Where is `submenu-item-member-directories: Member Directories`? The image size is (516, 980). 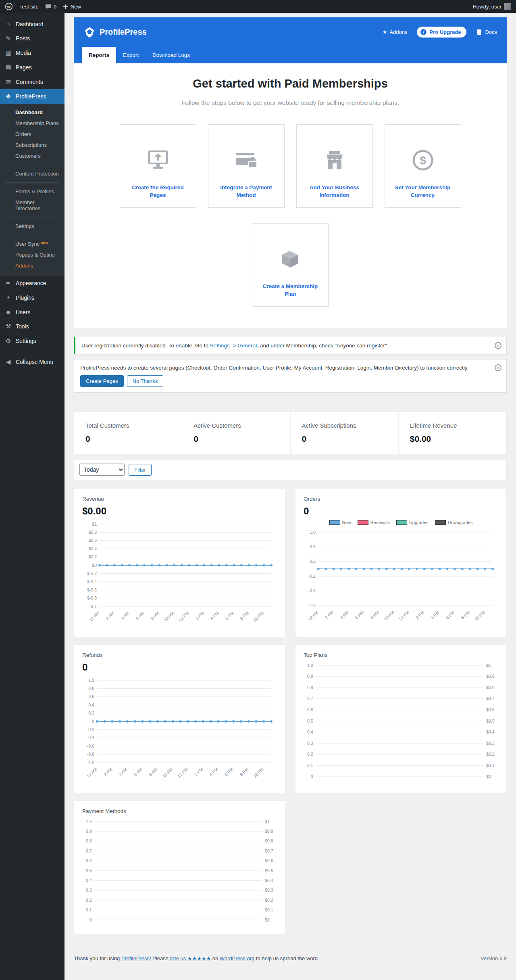
submenu-item-member-directories: Member Directories is located at coordinates (32, 205).